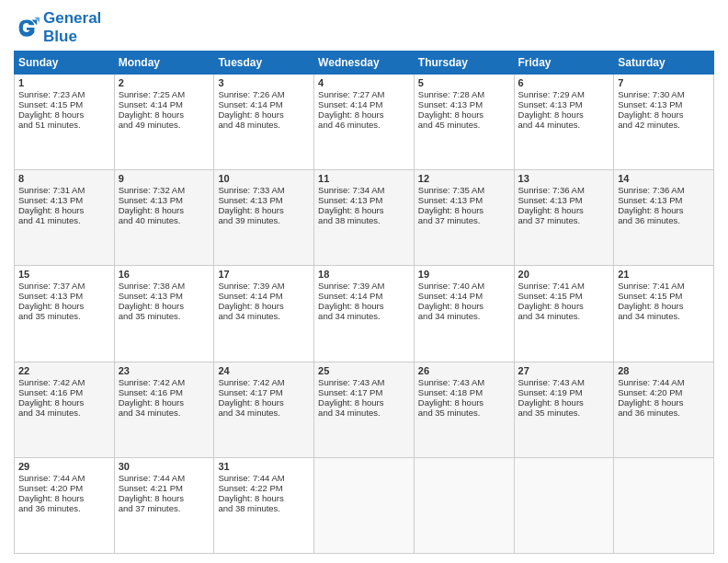  I want to click on weekday-header: Wednesday, so click(364, 63).